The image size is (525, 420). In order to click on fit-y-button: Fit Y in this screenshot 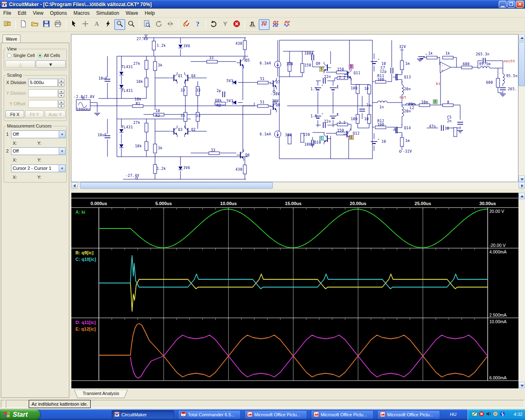, I will do `click(34, 114)`.